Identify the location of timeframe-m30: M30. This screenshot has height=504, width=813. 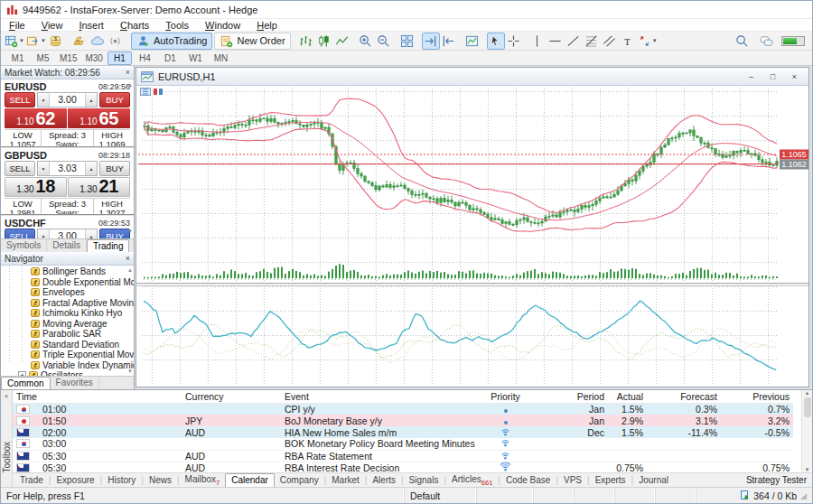
(94, 58).